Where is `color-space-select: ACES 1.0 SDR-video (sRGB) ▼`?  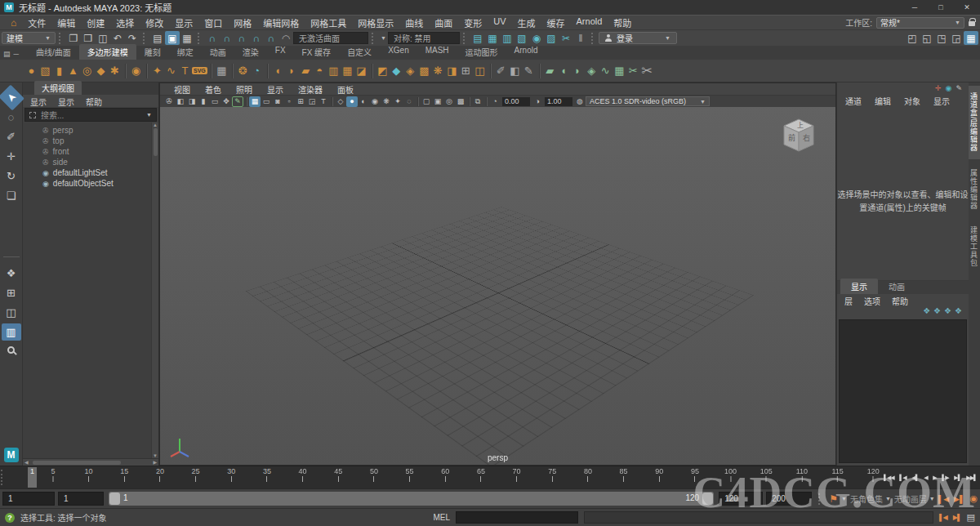 color-space-select: ACES 1.0 SDR-video (sRGB) ▼ is located at coordinates (648, 101).